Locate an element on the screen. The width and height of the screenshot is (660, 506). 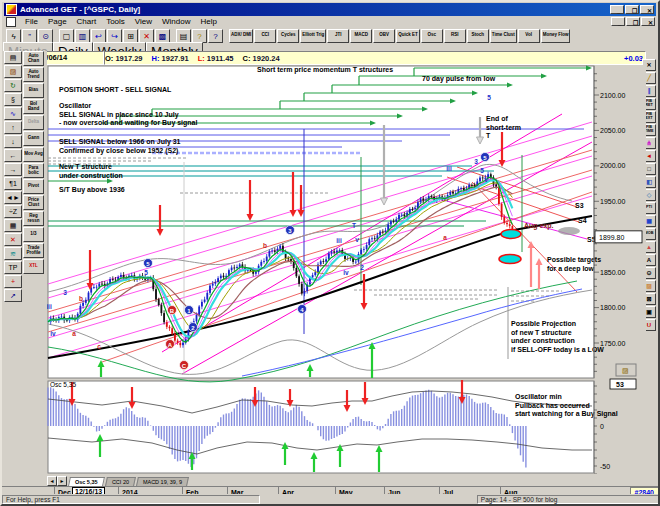
tool-para-bolic: Para bolic is located at coordinates (34, 170).